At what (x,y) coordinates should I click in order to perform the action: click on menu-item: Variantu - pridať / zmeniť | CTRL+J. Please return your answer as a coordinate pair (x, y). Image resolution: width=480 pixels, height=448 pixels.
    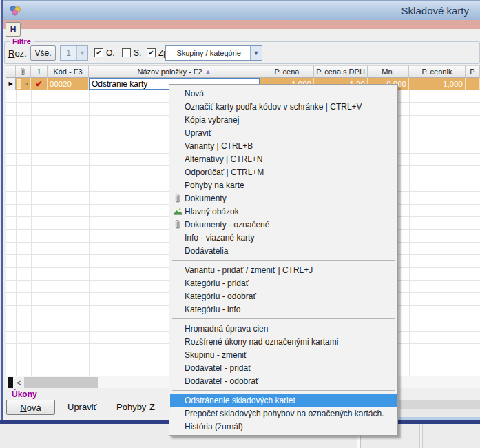
    Looking at the image, I should click on (284, 270).